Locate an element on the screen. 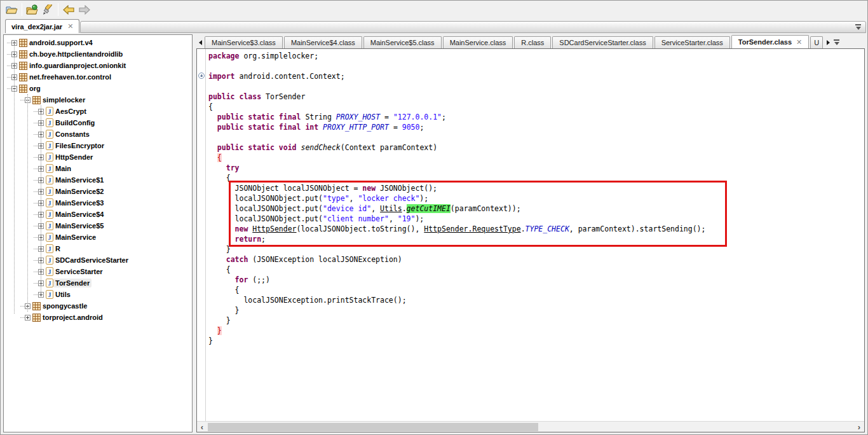 The height and width of the screenshot is (435, 868). tree-item-ch-boye-httpclientandroidlib: ch.boye.httpclientandroidlib is located at coordinates (98, 54).